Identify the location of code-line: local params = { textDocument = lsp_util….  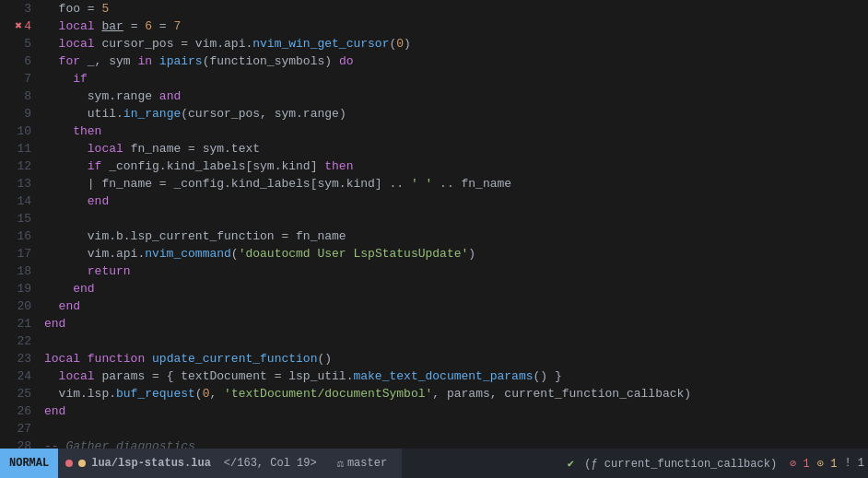
(456, 376).